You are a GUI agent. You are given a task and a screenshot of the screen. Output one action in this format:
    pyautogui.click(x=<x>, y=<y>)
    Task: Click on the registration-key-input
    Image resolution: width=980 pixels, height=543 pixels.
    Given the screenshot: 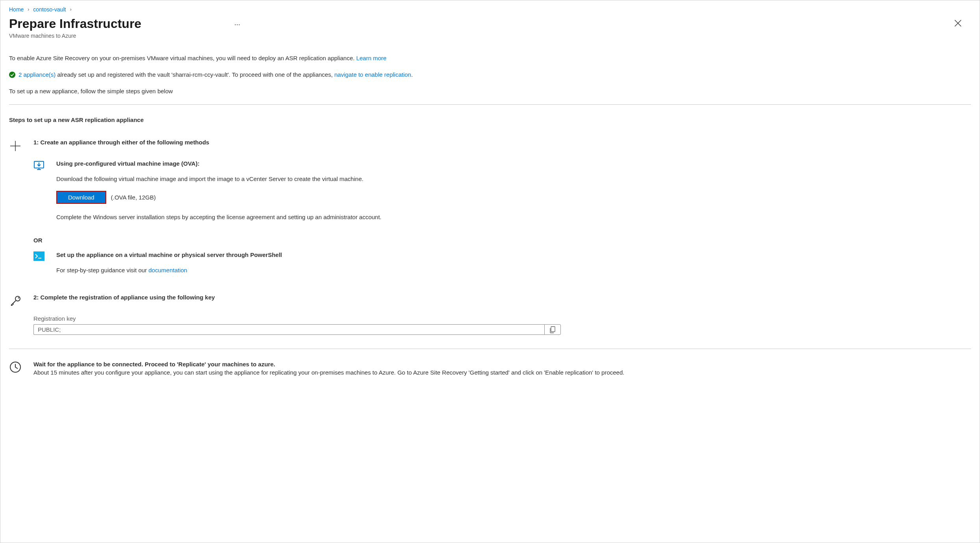 What is the action you would take?
    pyautogui.click(x=289, y=330)
    